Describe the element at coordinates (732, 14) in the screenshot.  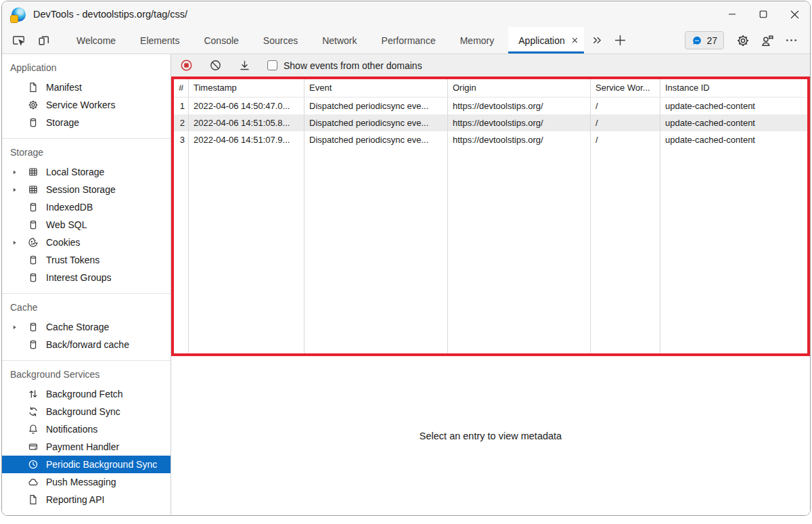
I see `minimize-button` at that location.